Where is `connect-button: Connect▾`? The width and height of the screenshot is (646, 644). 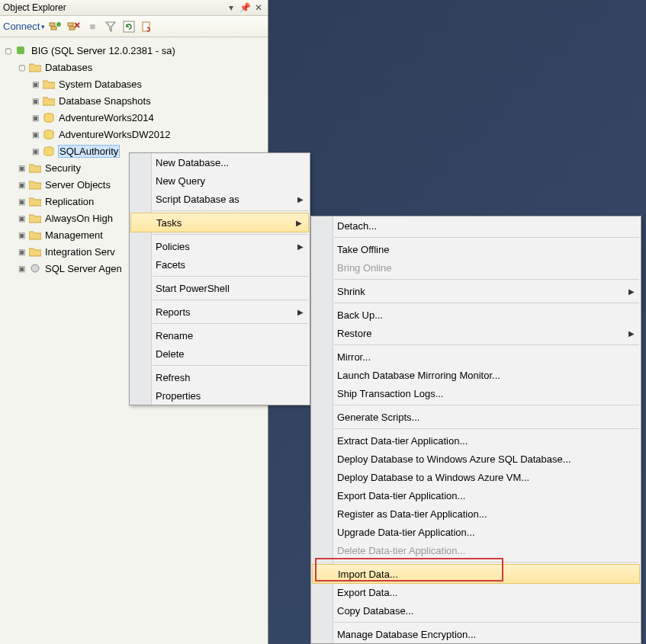
connect-button: Connect▾ is located at coordinates (24, 26).